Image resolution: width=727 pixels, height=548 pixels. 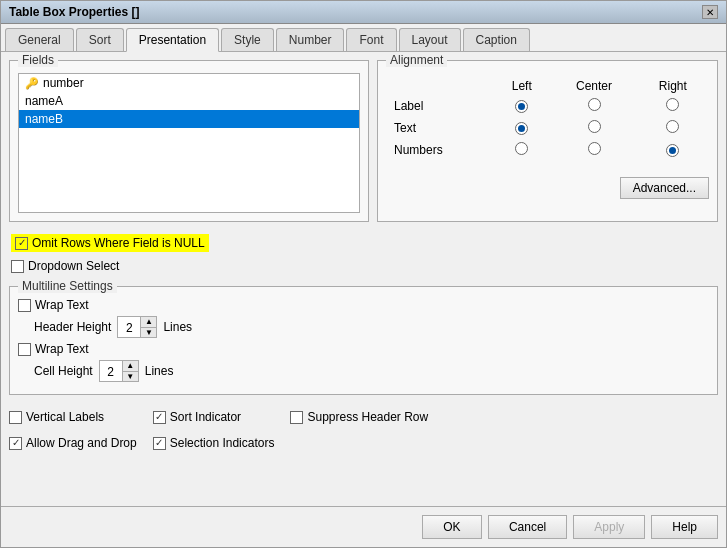 What do you see at coordinates (673, 86) in the screenshot?
I see `align-col-right: Right` at bounding box center [673, 86].